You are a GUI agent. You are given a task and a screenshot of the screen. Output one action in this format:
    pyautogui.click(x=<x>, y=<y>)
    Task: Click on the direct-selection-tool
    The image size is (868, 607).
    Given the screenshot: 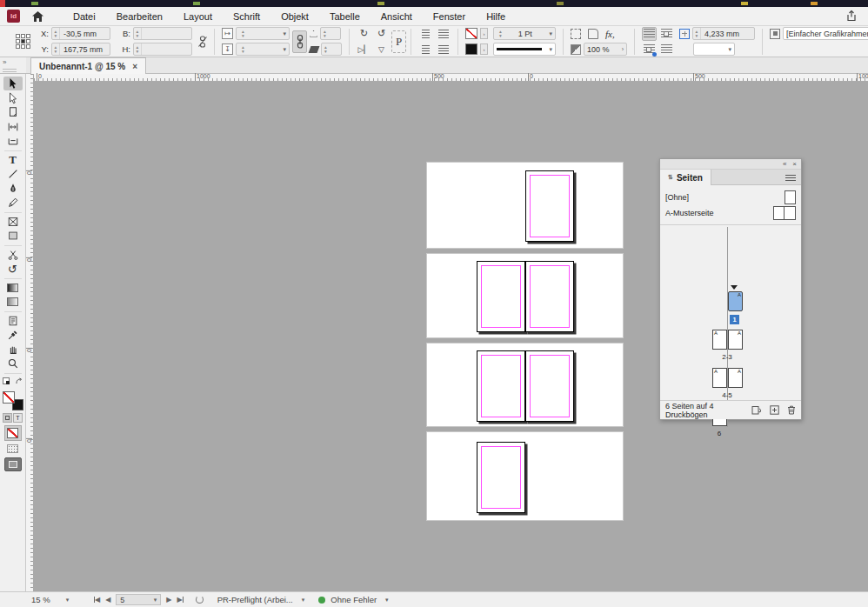 What is the action you would take?
    pyautogui.click(x=13, y=98)
    